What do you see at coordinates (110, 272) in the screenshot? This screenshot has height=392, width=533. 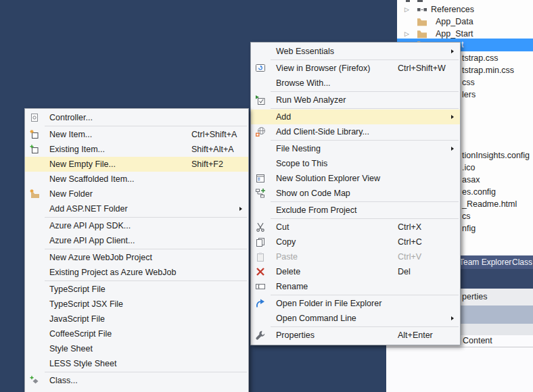 I see `menu-item-label: Existing Project as Azure WebJob` at bounding box center [110, 272].